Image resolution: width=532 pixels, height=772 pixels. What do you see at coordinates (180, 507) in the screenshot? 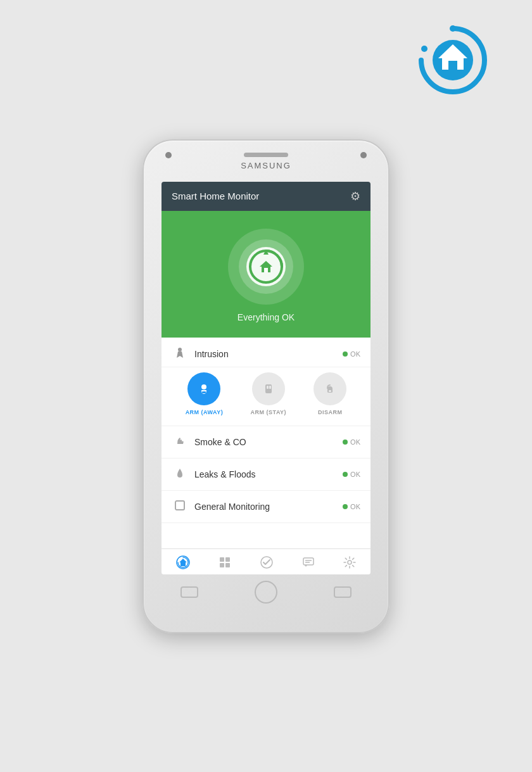
I see `general-icon` at bounding box center [180, 507].